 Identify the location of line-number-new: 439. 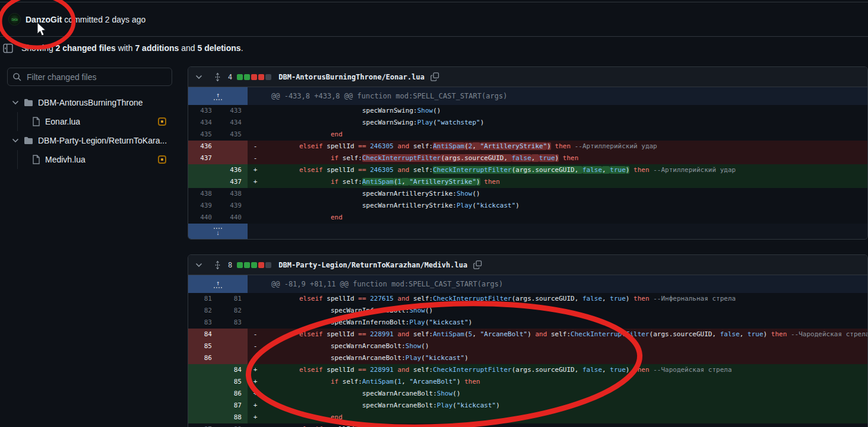
(233, 206).